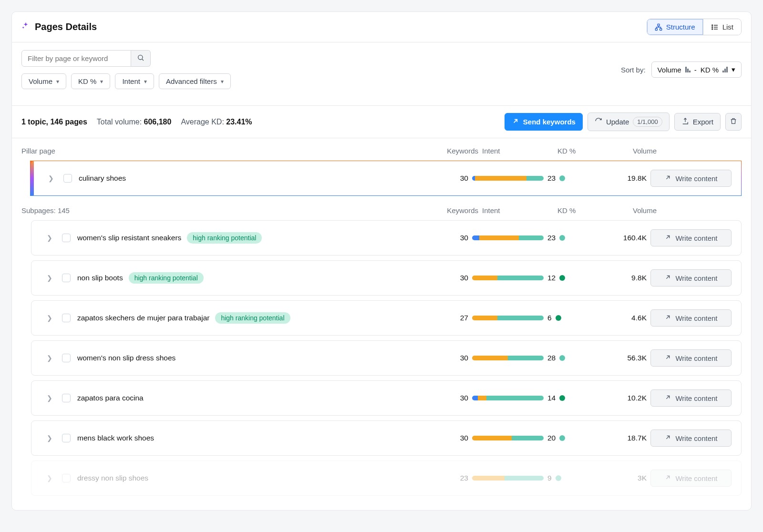 Image resolution: width=763 pixels, height=532 pixels. Describe the element at coordinates (629, 122) in the screenshot. I see `update-button: Update 1/1,000` at that location.